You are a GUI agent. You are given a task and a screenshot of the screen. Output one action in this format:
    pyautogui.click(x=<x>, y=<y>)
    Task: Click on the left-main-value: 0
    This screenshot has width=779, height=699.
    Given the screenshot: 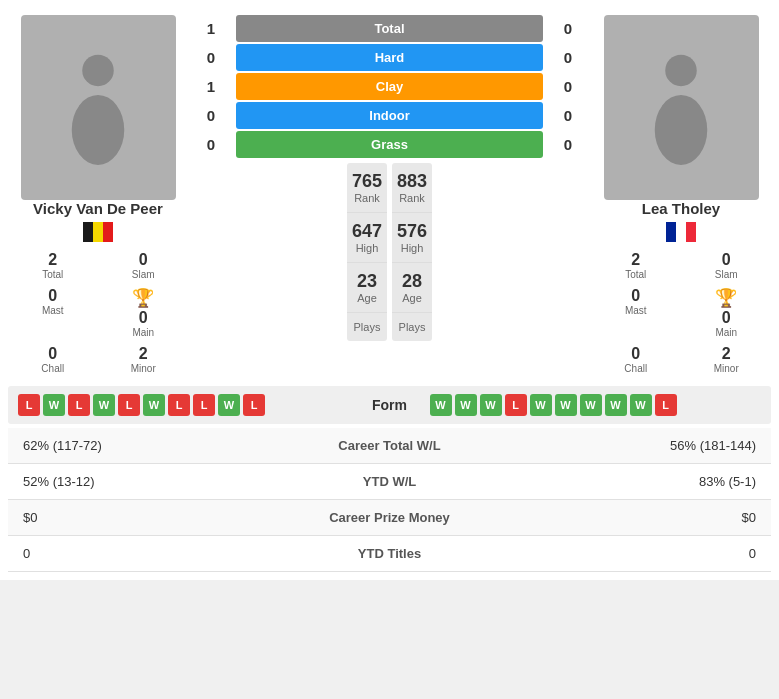 What is the action you would take?
    pyautogui.click(x=144, y=318)
    